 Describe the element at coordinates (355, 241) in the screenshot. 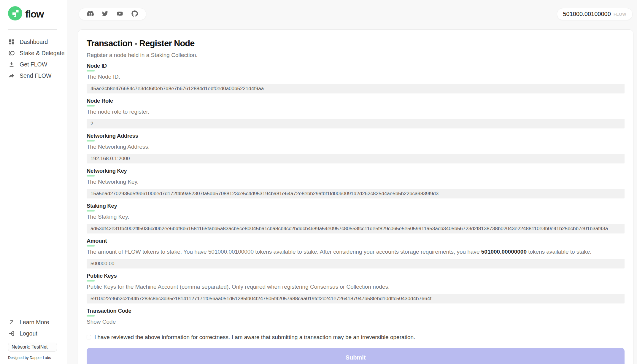

I see `field-label: Amount` at that location.